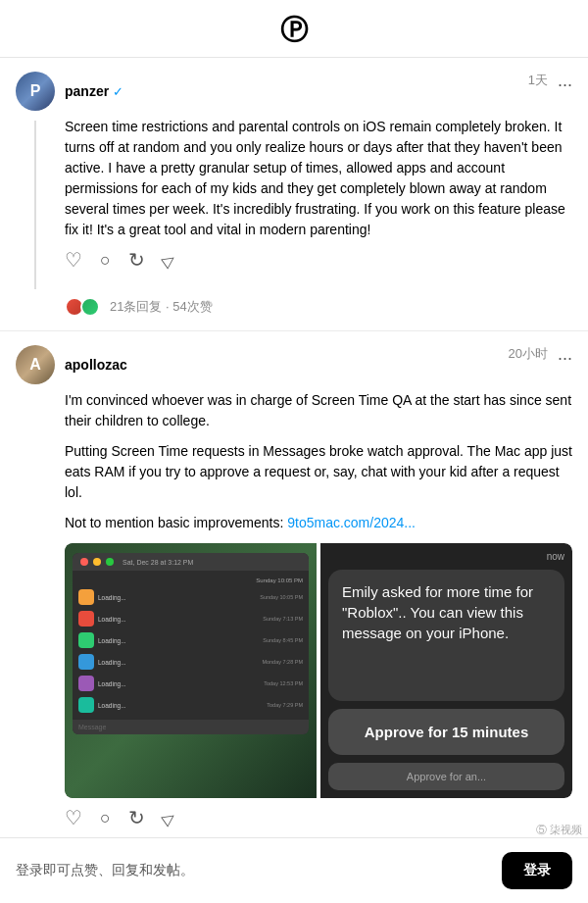  What do you see at coordinates (190, 640) in the screenshot?
I see `mac-row-2: Loading... Sunday 8:45 PM` at bounding box center [190, 640].